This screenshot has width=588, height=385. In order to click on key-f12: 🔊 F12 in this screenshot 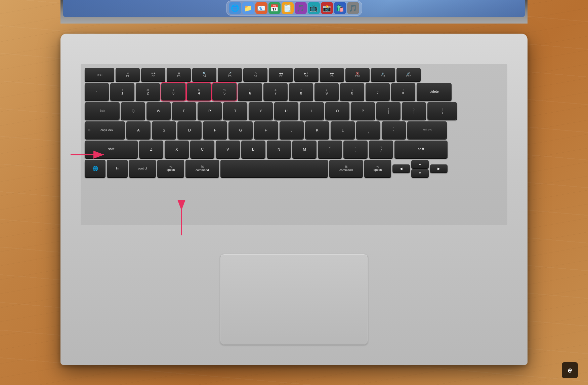, I will do `click(409, 75)`.